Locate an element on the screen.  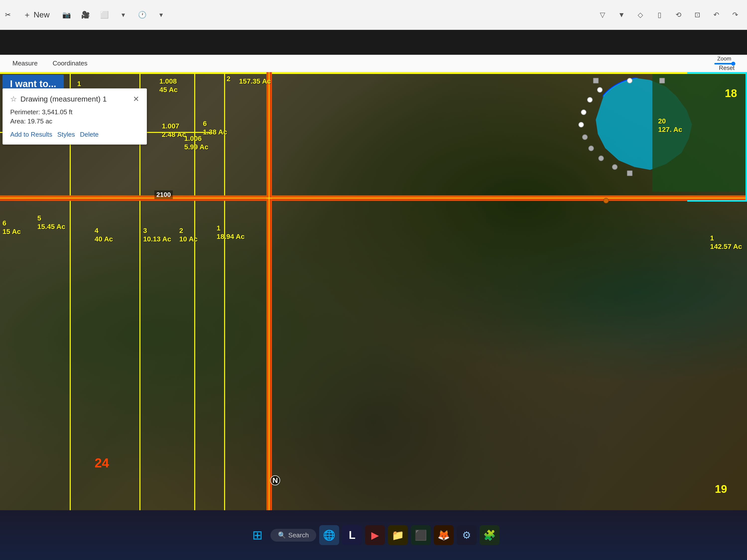
funnel-icon: ▽ is located at coordinates (602, 15).